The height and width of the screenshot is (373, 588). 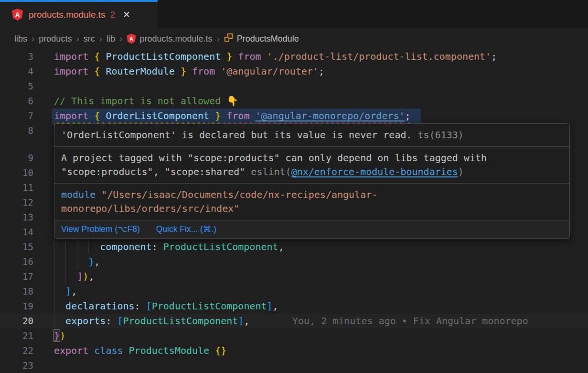 I want to click on module-path: "/Users/isaac/Documents/code/nx-recipes/…, so click(x=219, y=202).